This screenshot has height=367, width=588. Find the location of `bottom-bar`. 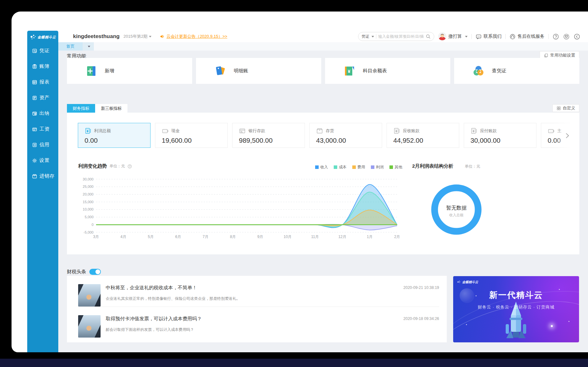

bottom-bar is located at coordinates (294, 363).